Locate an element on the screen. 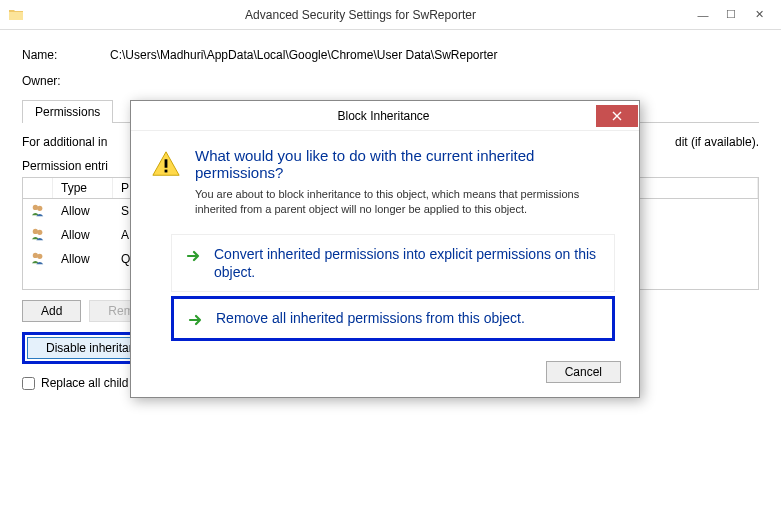 This screenshot has height=514, width=781. titlebar: Advanced Security Settings for SwReporte… is located at coordinates (390, 15).